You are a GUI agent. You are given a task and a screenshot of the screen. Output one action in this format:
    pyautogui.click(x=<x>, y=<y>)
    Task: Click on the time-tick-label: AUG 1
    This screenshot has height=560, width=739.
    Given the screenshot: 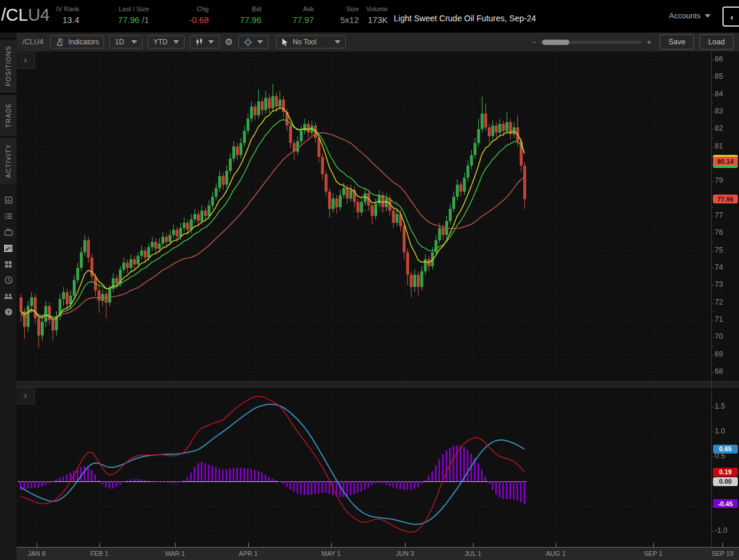 What is the action you would take?
    pyautogui.click(x=556, y=553)
    